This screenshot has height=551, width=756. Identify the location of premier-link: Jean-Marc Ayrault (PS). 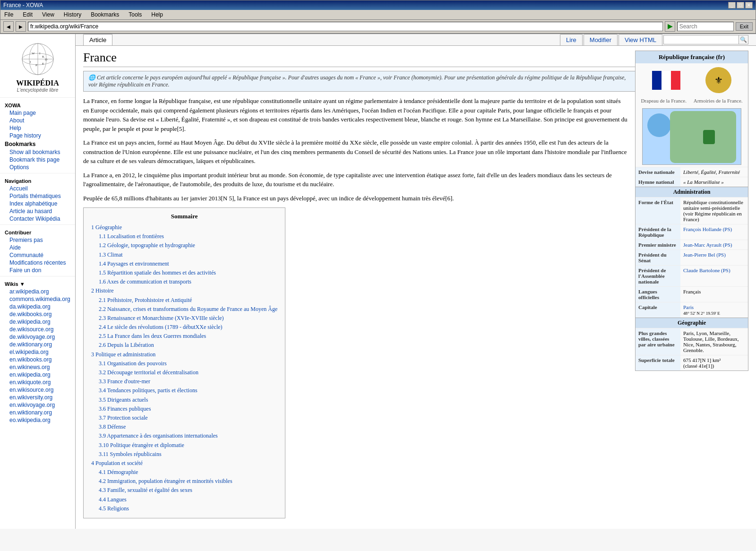
(708, 245).